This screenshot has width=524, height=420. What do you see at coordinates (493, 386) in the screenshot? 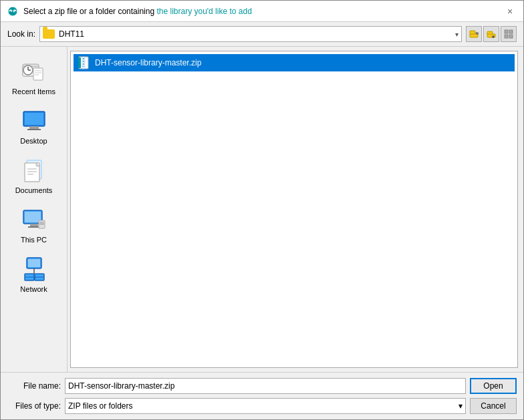
I see `open-button: Open` at bounding box center [493, 386].